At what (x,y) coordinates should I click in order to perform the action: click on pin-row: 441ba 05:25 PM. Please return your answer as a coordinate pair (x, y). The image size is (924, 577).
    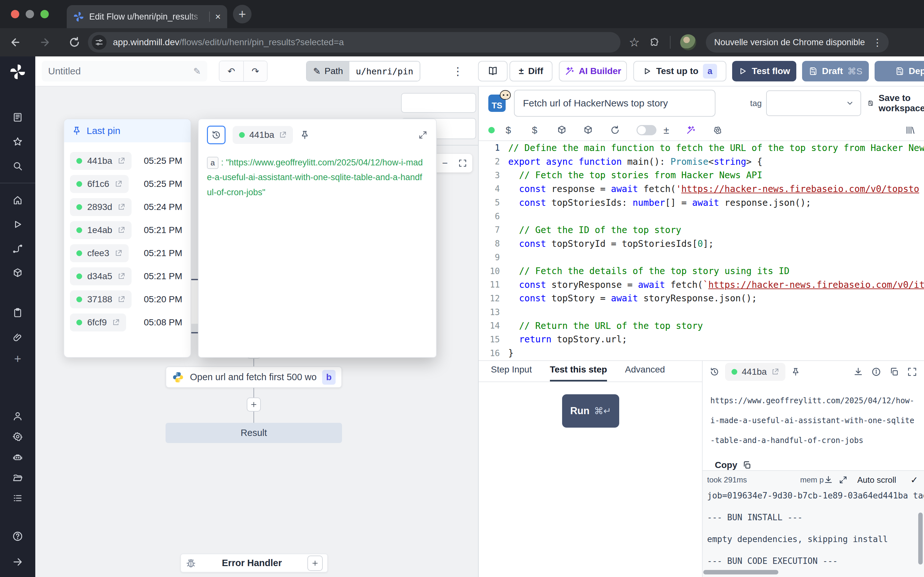
    Looking at the image, I should click on (128, 161).